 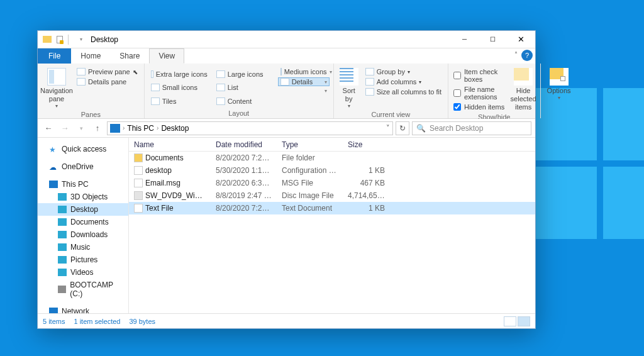 I want to click on back-button: ←, so click(x=48, y=128).